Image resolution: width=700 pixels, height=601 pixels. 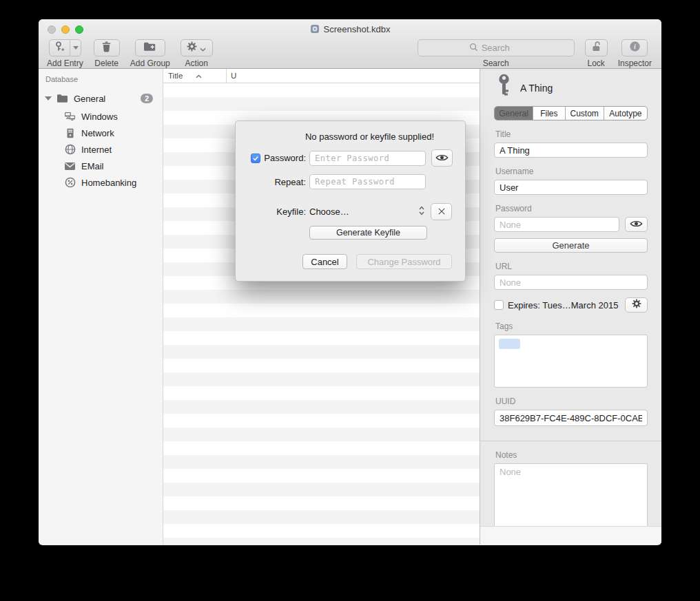 I want to click on expires-settings-button, so click(x=637, y=305).